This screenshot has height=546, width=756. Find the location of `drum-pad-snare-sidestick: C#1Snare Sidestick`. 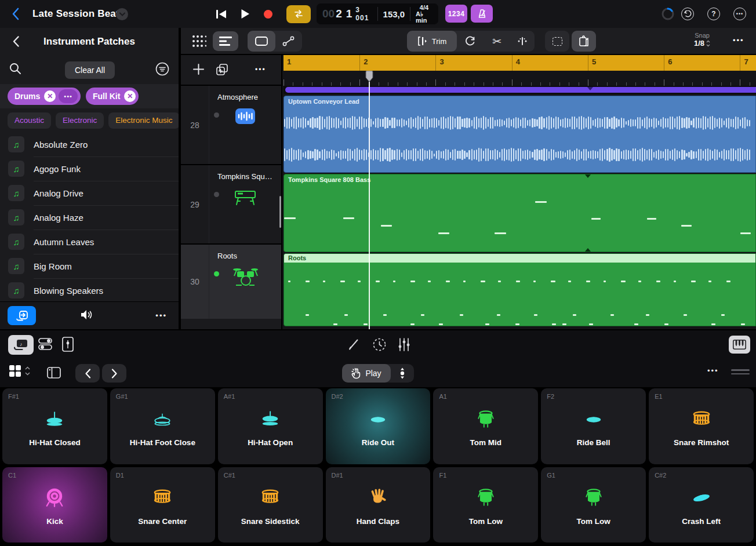

drum-pad-snare-sidestick: C#1Snare Sidestick is located at coordinates (270, 505).